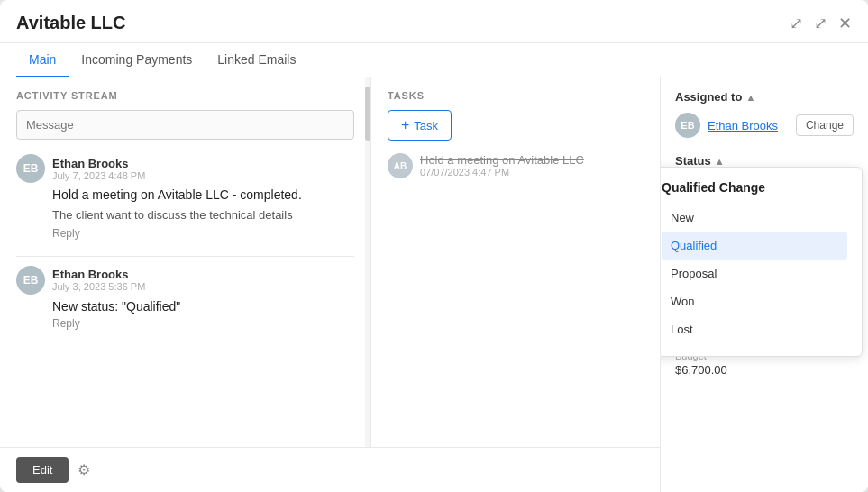 The image size is (868, 492). Describe the element at coordinates (186, 196) in the screenshot. I see `activity-item: EB Ethan Brooks July 7, 2023 4:48 PM Hol…` at that location.